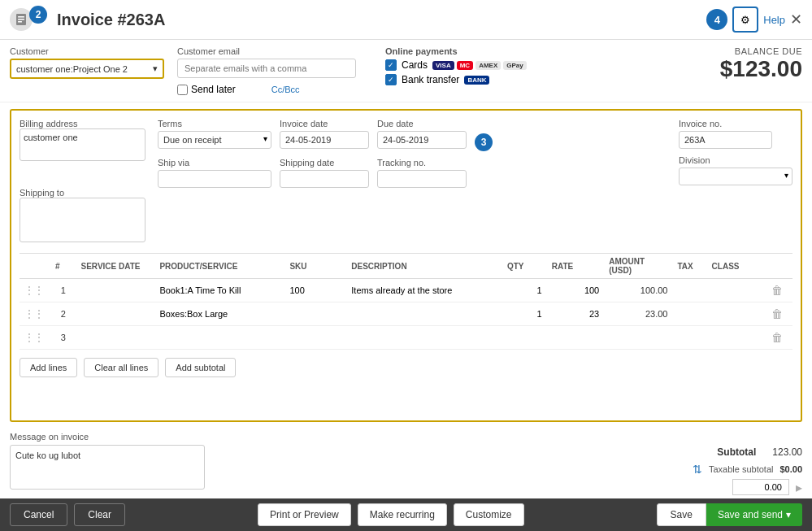  What do you see at coordinates (200, 368) in the screenshot?
I see `add-subtotal-button: Add subtotal` at bounding box center [200, 368].